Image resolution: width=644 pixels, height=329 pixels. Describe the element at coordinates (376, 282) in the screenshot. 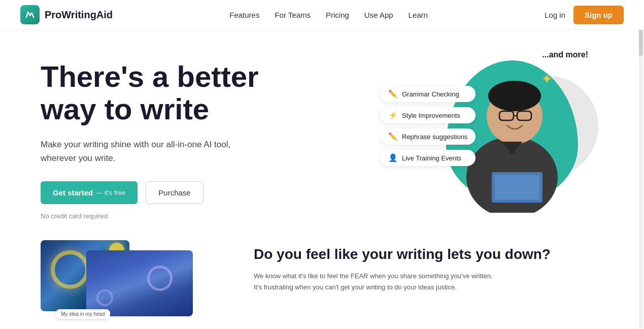

I see `second-body: We know what it's like to feel the FEAR …` at that location.